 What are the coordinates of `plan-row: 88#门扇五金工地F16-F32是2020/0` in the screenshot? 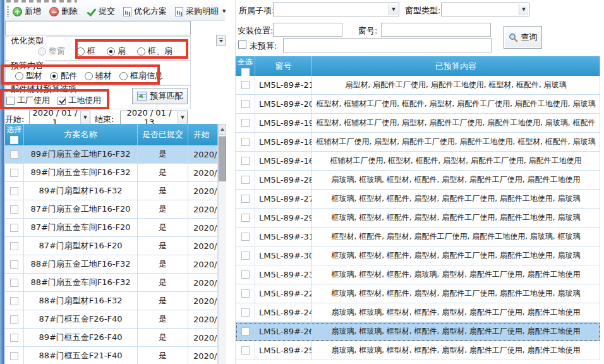 It's located at (111, 264).